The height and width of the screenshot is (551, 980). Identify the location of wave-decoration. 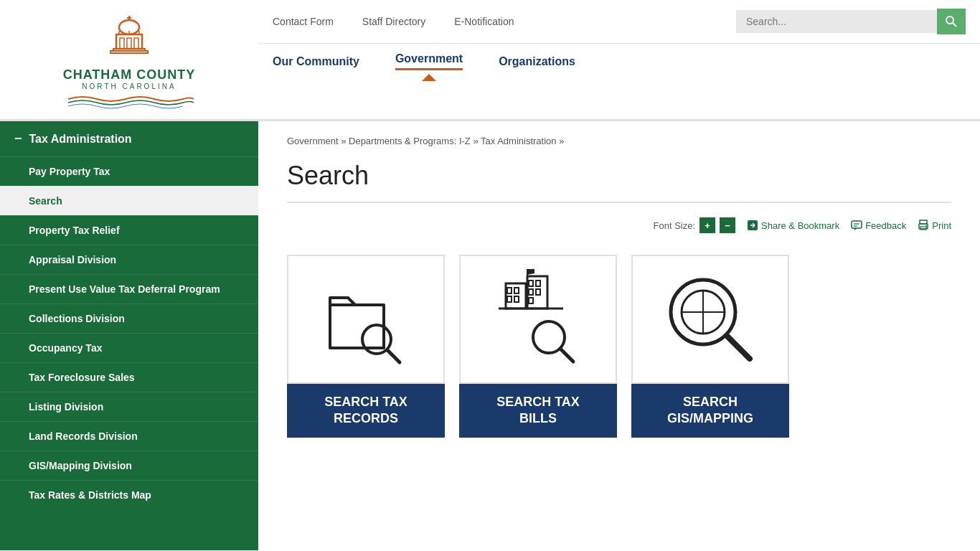
(129, 101).